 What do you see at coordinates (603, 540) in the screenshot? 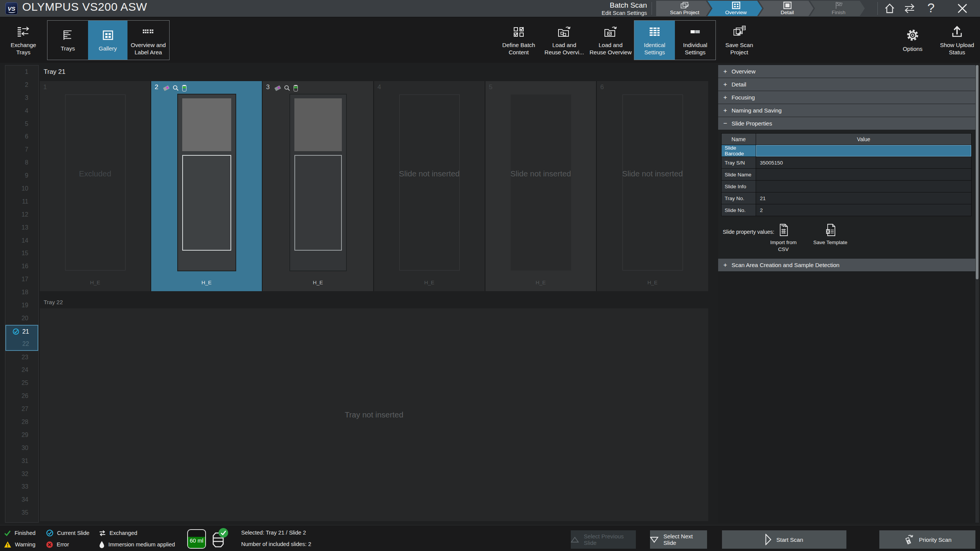
I see `select-previous-slide-button: Select Previous Slide` at bounding box center [603, 540].